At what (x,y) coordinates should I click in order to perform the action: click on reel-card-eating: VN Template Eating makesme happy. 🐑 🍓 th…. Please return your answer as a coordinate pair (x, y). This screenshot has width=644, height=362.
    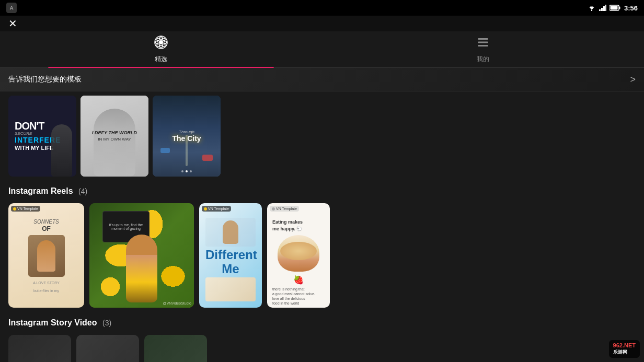
    Looking at the image, I should click on (298, 255).